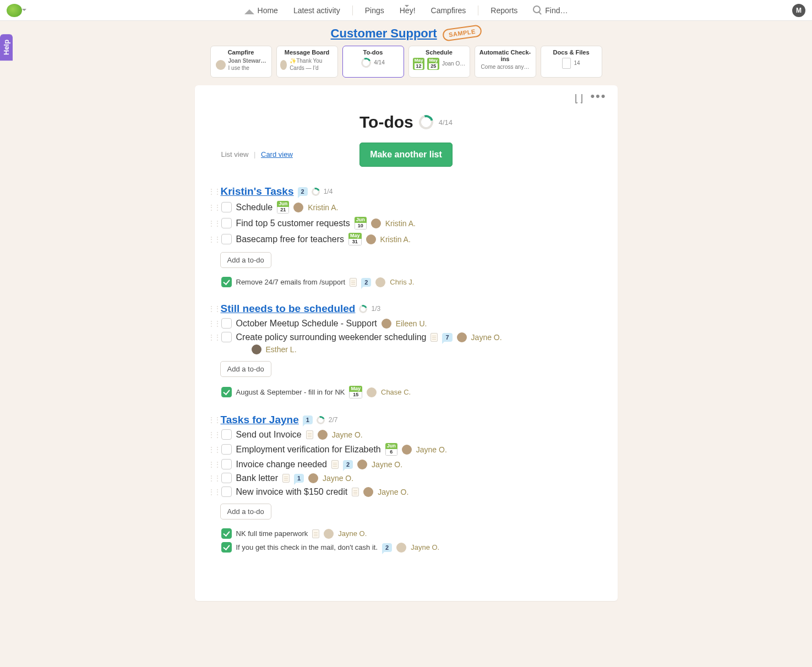 This screenshot has width=812, height=667. Describe the element at coordinates (258, 192) in the screenshot. I see `list-title: Kristin's Tasks` at that location.